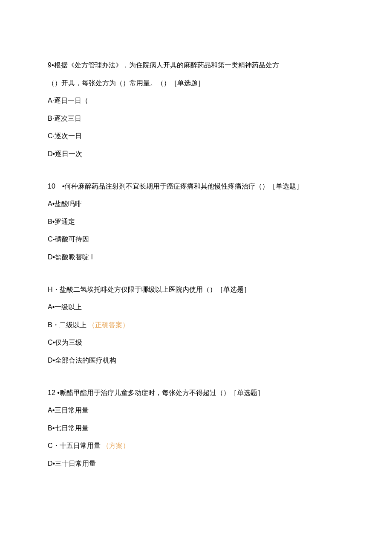  I want to click on option-d: D•三十日常用量, so click(196, 464).